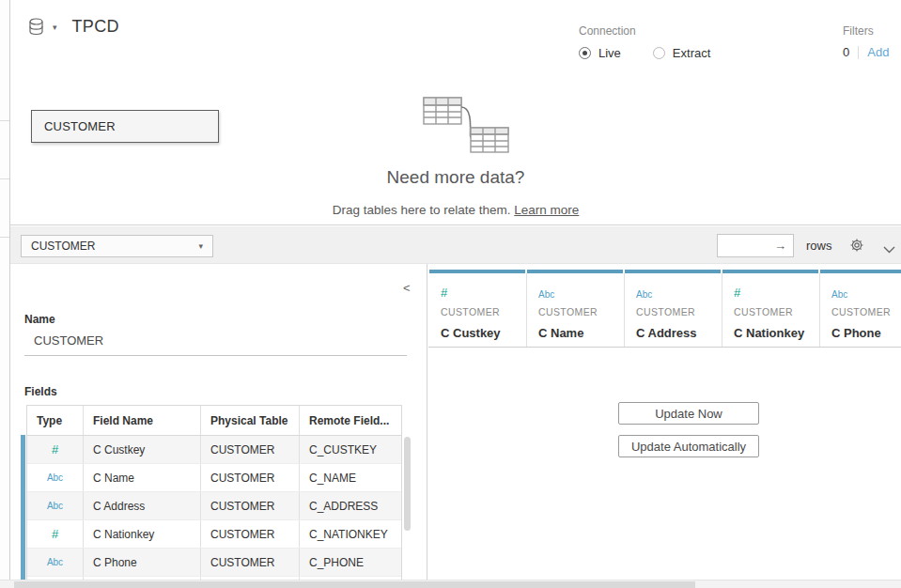 This screenshot has width=901, height=588. Describe the element at coordinates (143, 534) in the screenshot. I see `field-name-cell: C Nationkey` at that location.